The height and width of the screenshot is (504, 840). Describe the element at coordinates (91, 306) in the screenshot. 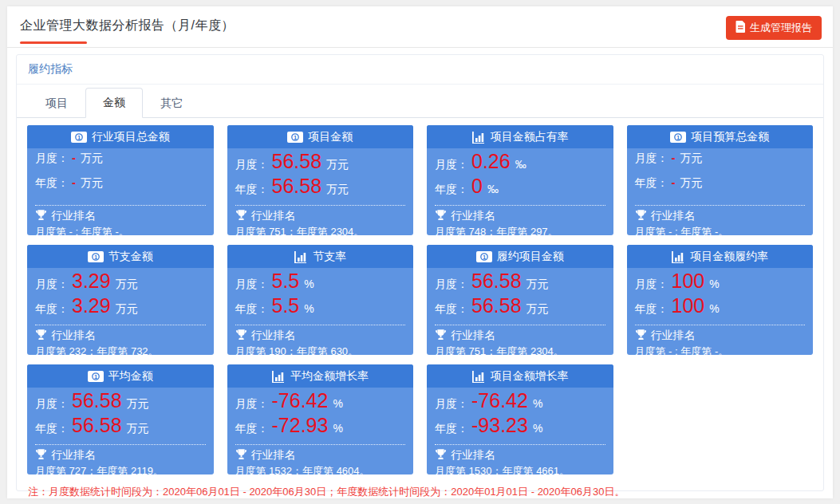

I see `year-value: 3.29` at that location.